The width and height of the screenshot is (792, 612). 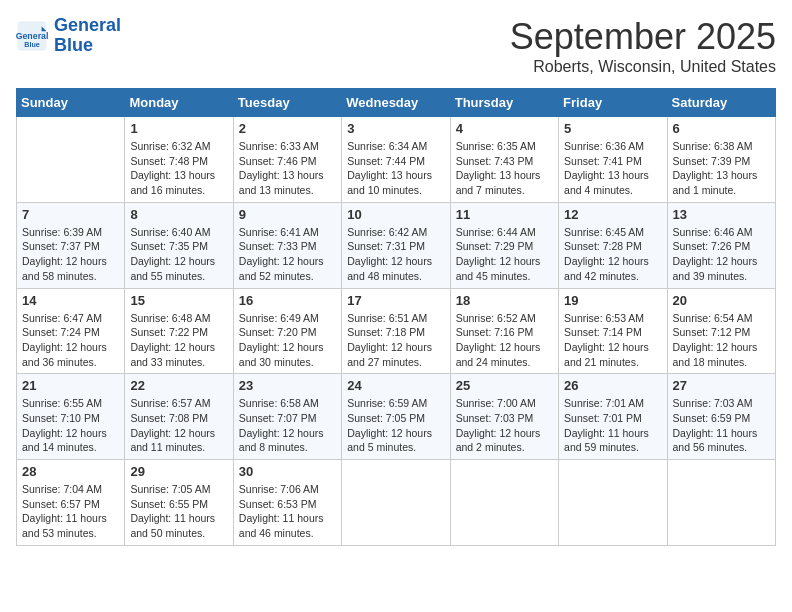 I want to click on day-info: Sunrise: 6:48 AMSunset: 7:22 PMDaylight:…, so click(x=178, y=340).